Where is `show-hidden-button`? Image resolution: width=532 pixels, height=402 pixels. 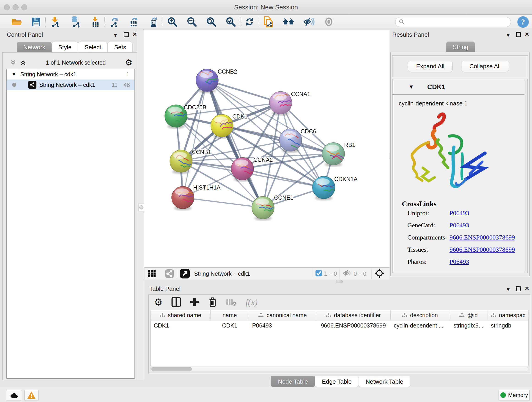
show-hidden-button is located at coordinates (329, 22).